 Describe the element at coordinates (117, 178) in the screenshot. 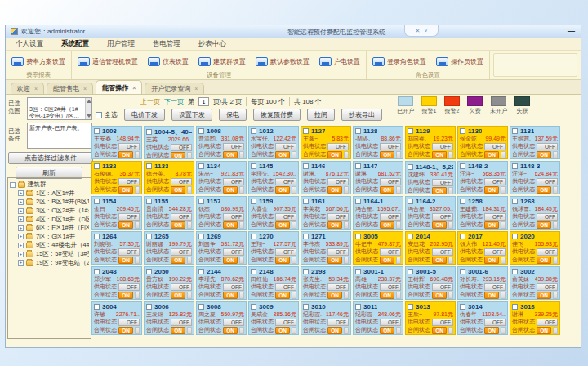

I see `room-card: 1132 石俊铜. 36.37元 供电状态 OFF 合闸状态 ON` at that location.